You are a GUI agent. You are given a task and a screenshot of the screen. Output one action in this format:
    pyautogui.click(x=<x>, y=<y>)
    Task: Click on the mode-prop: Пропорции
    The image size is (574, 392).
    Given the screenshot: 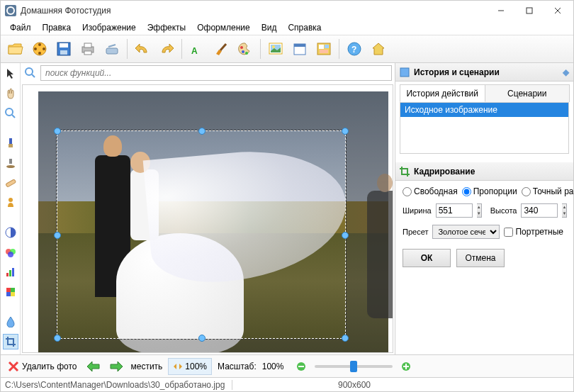 What is the action you would take?
    pyautogui.click(x=490, y=191)
    